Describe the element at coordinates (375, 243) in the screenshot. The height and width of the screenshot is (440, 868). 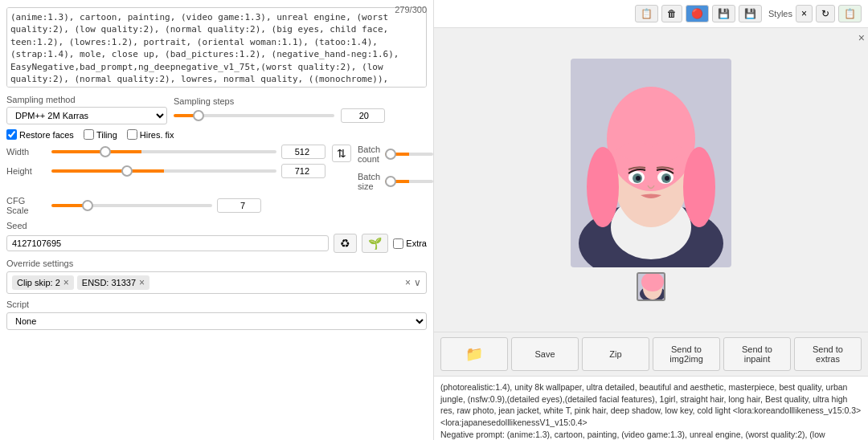
I see `seed-recycle-button: 🌱` at that location.